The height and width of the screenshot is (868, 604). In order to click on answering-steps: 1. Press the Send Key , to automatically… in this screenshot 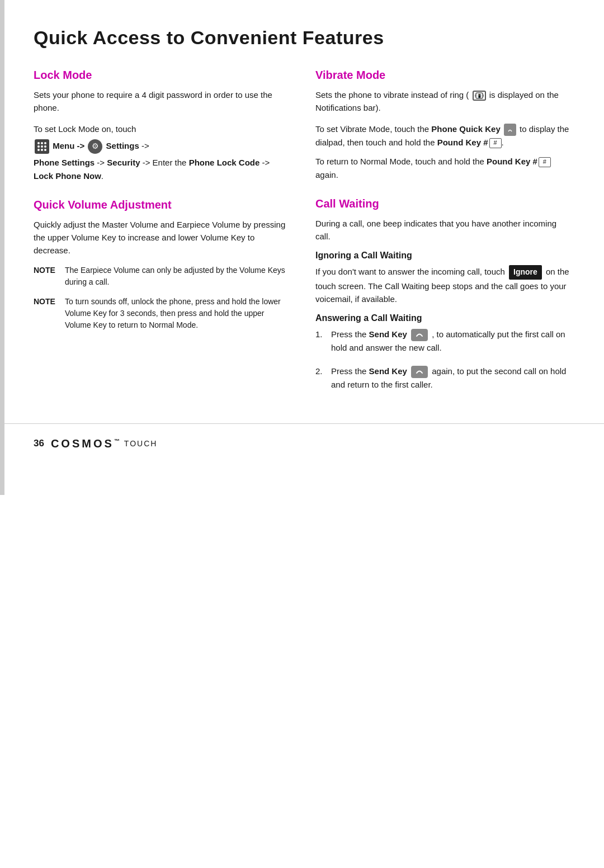, I will do `click(443, 359)`.